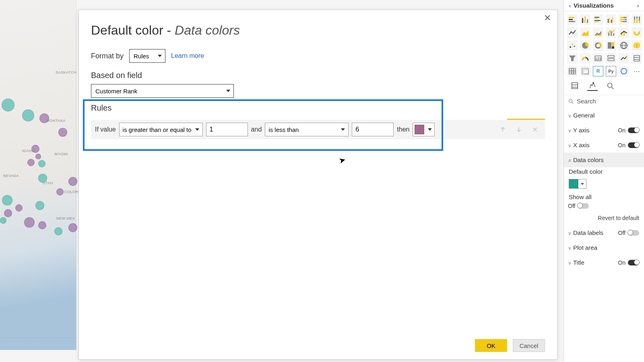 This screenshot has height=362, width=644. Describe the element at coordinates (38, 338) in the screenshot. I see `map-footer-divider` at that location.